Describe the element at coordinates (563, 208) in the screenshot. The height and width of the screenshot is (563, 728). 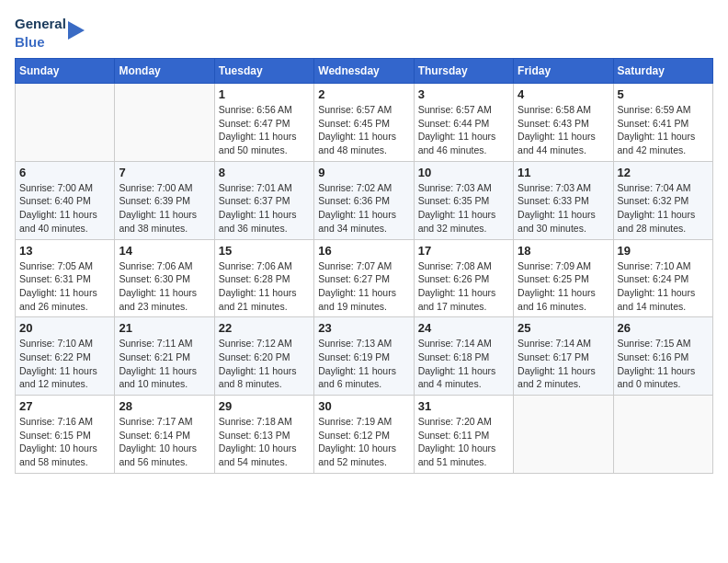
I see `cell-sun-info: Sunrise: 7:03 AMSunset: 6:33 PMDaylight:…` at that location.